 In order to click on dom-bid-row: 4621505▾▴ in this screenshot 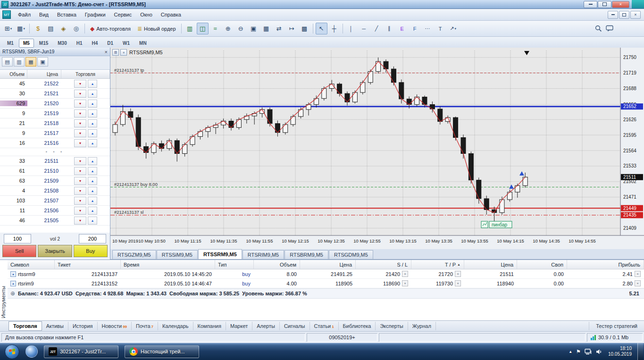, I will do `click(55, 221)`.